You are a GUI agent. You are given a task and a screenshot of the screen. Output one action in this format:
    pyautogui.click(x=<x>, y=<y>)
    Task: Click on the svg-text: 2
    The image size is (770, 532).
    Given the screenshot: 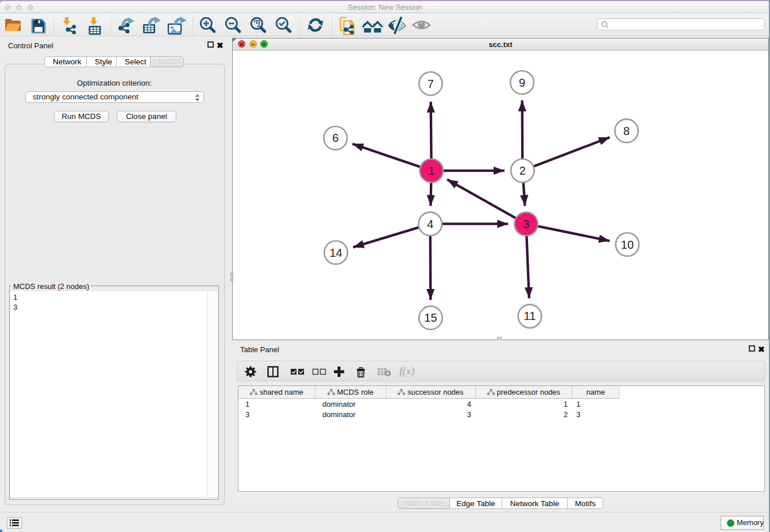 What is the action you would take?
    pyautogui.click(x=523, y=171)
    